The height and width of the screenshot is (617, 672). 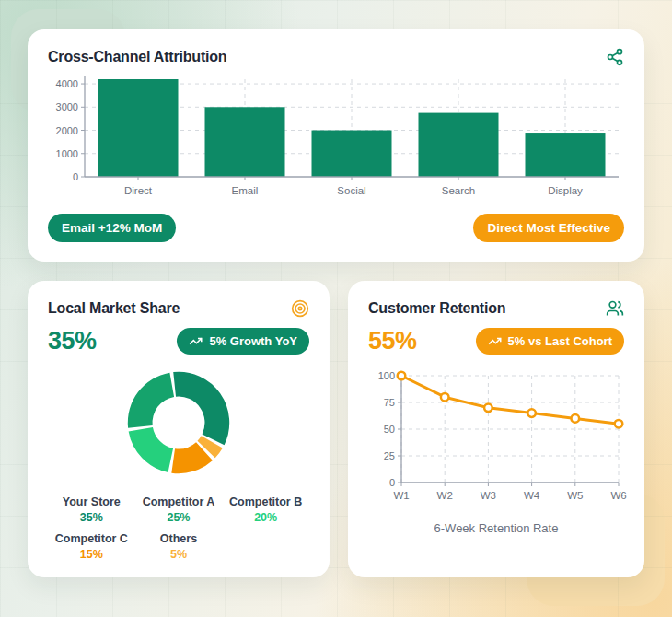 What do you see at coordinates (245, 191) in the screenshot?
I see `svg-text: Email` at bounding box center [245, 191].